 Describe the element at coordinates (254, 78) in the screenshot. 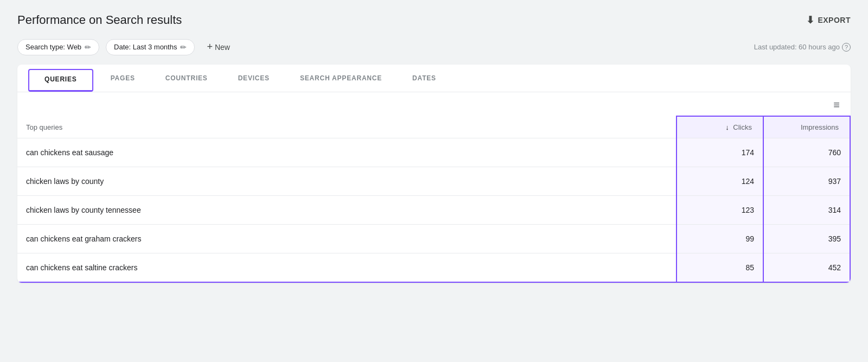

I see `tab-devices: DEVICES` at that location.